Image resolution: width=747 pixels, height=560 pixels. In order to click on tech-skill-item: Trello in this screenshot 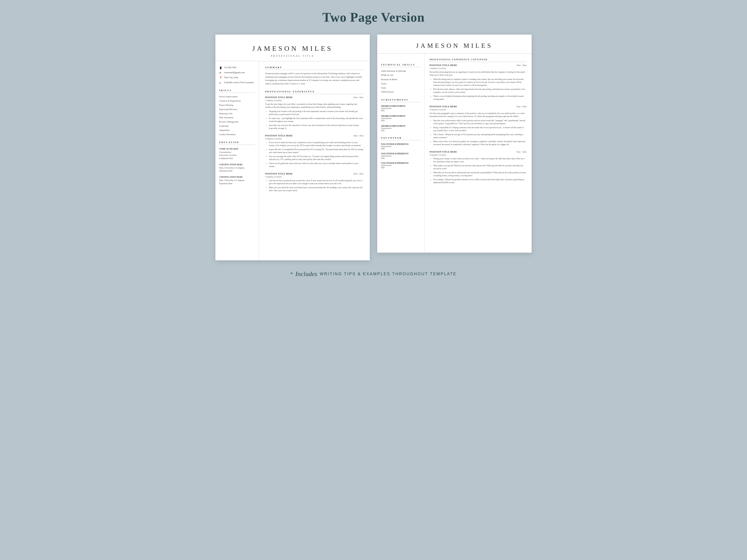, I will do `click(401, 88)`.